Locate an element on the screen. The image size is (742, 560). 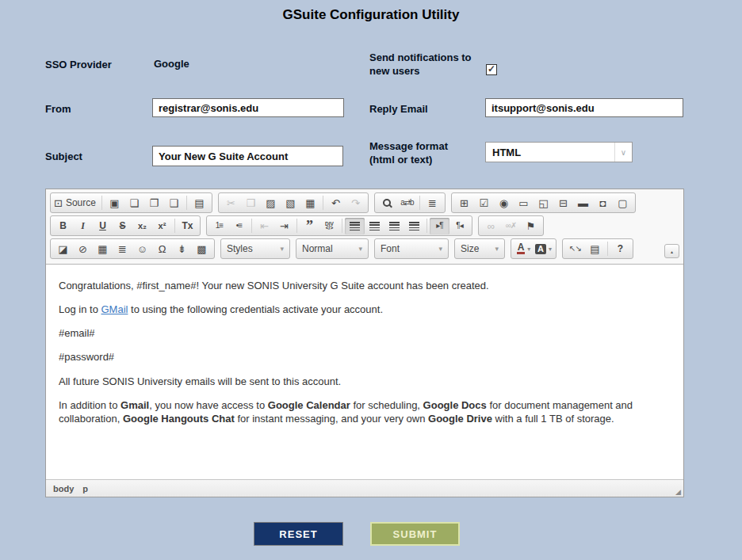
radio-button-button: ◉ is located at coordinates (504, 203).